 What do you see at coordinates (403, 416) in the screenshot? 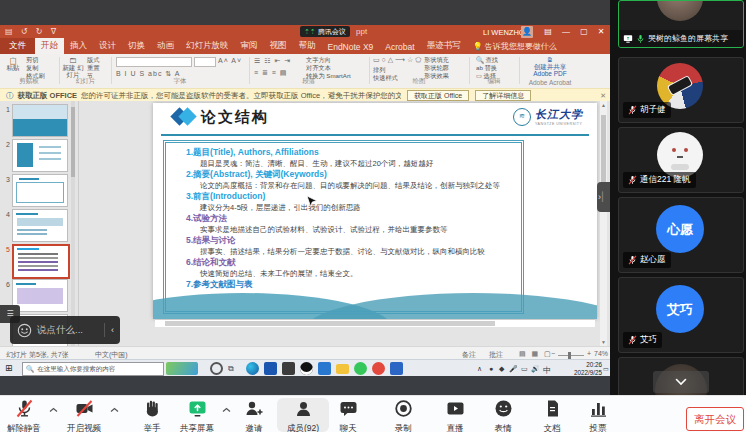
I see `record-button: 录制` at bounding box center [403, 416].